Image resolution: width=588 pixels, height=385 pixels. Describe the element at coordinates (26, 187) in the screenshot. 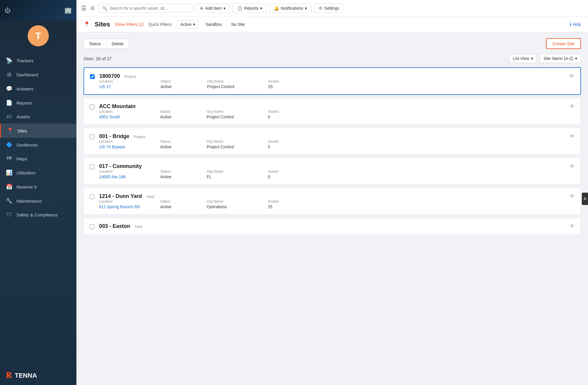

I see `nav-label-reserve-it: Reserve It` at that location.